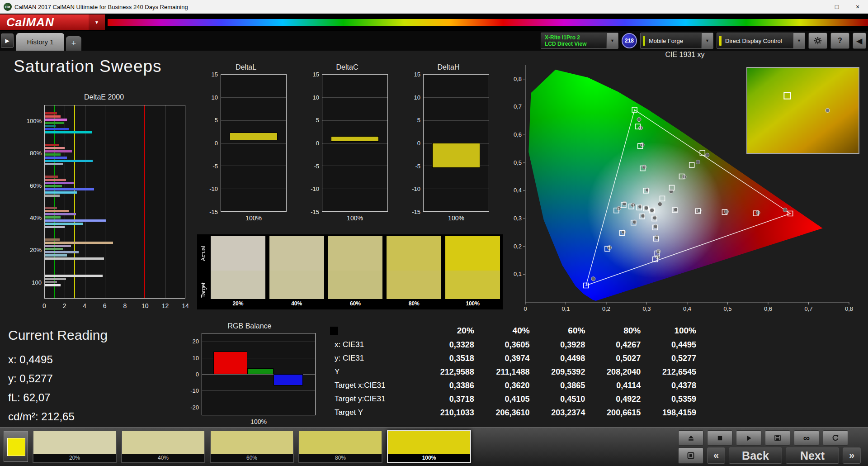 The width and height of the screenshot is (868, 466). I want to click on help-icon: ?, so click(840, 41).